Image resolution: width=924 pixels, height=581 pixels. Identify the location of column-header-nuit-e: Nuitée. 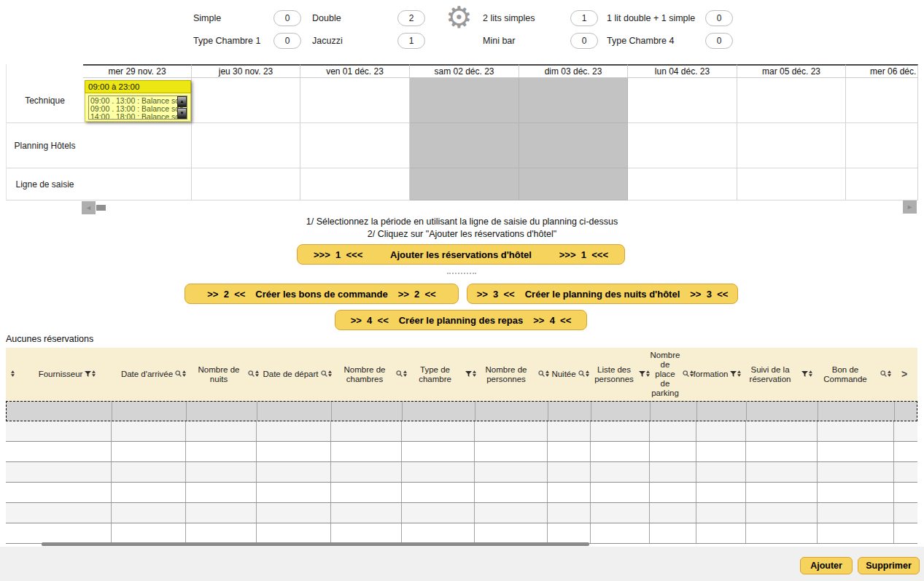
(570, 375).